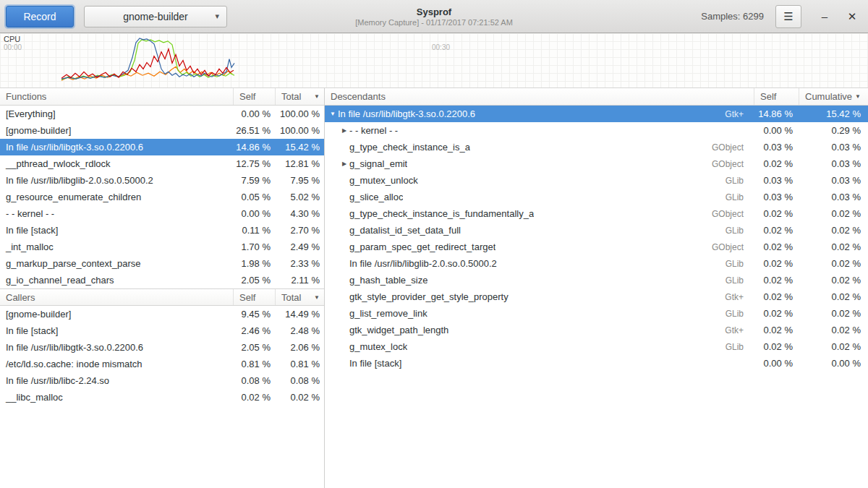  I want to click on target-selector-dropdown: gnome-builder ▾, so click(156, 17).